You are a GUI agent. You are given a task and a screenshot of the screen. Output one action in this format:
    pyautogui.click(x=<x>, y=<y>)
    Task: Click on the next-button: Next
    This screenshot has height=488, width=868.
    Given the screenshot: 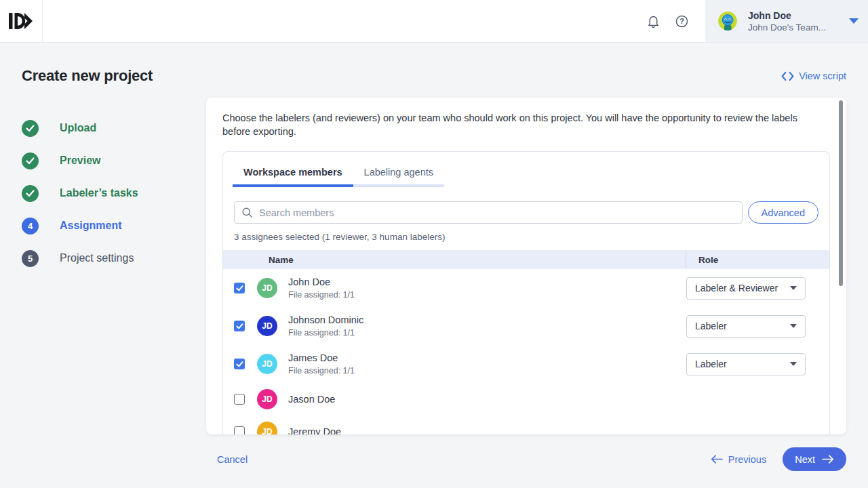 What is the action you would take?
    pyautogui.click(x=814, y=460)
    